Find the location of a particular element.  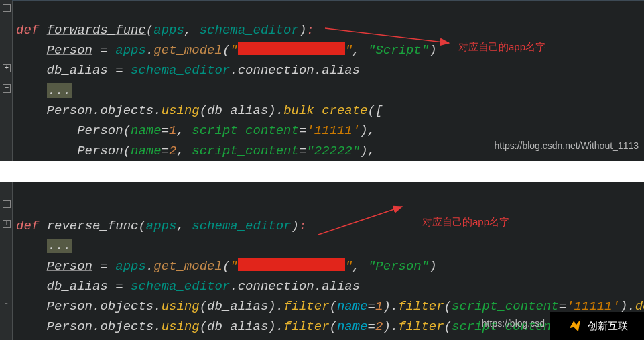

string-11111: '11111' is located at coordinates (333, 131).